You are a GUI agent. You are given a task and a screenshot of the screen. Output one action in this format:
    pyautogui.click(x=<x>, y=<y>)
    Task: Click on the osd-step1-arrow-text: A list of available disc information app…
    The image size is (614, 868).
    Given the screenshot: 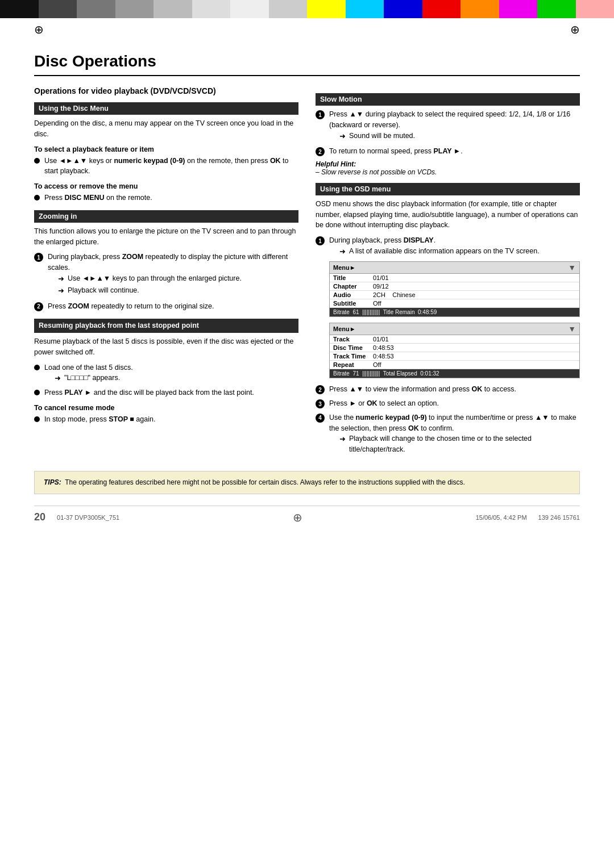 What is the action you would take?
    pyautogui.click(x=445, y=251)
    